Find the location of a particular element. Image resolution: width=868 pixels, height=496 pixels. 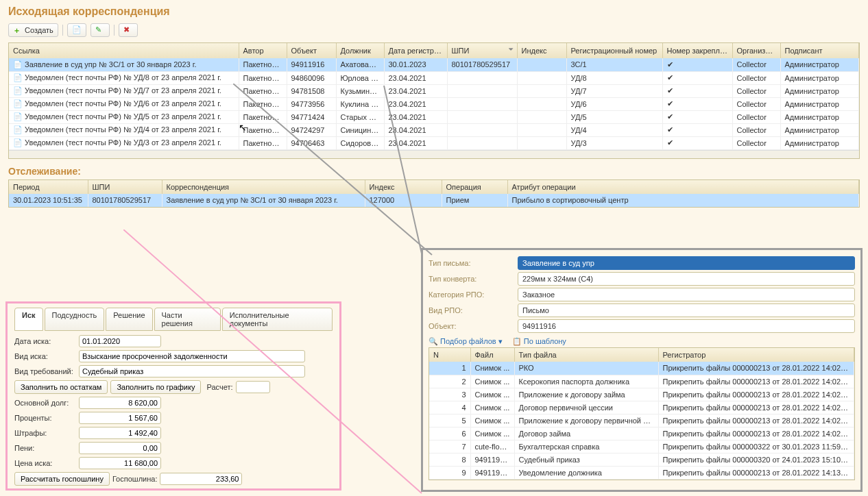

cell-reg: Прикрепить файлы 000000320 от 24.01.2023… is located at coordinates (756, 459).